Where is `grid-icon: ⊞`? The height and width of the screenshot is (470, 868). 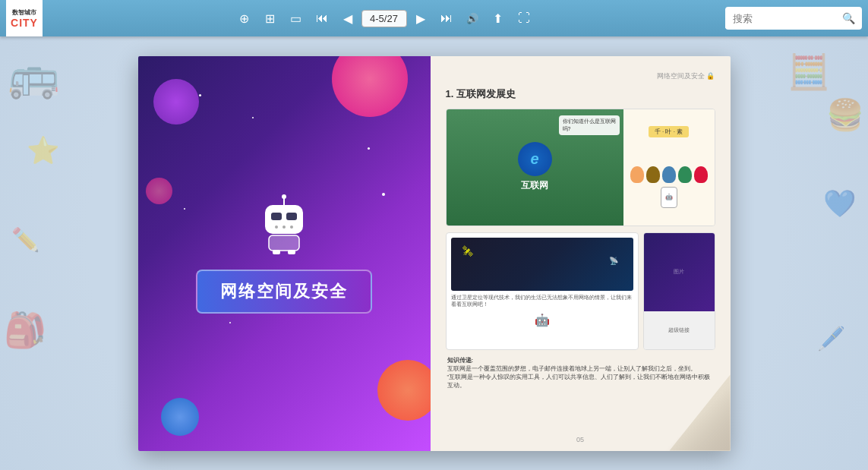 grid-icon: ⊞ is located at coordinates (270, 18).